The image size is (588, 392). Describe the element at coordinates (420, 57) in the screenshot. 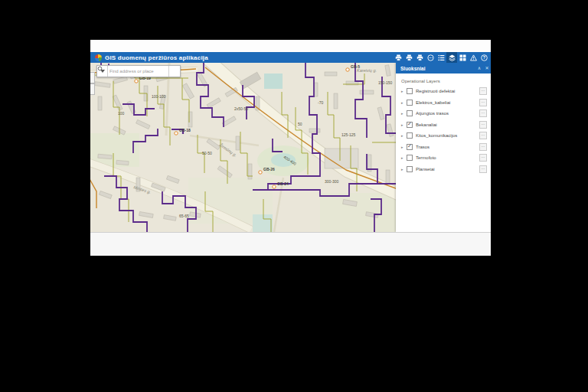

I see `print-pdf-icon` at that location.